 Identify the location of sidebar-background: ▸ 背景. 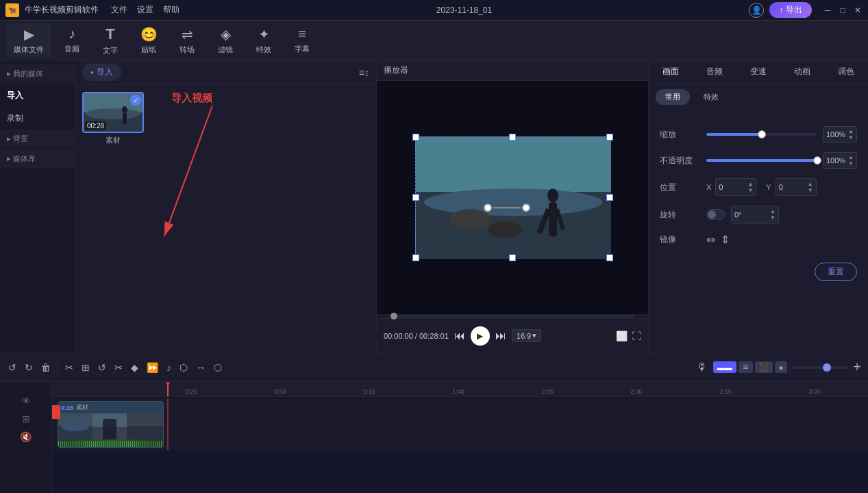
(37, 139).